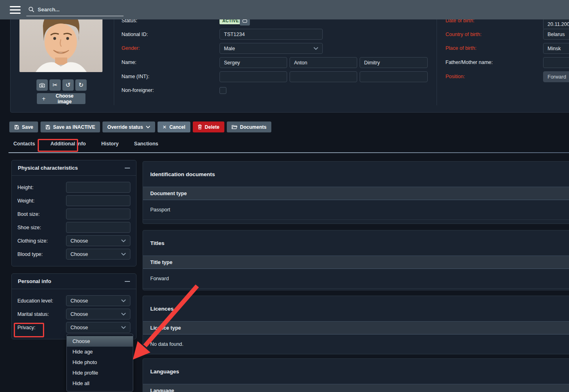 This screenshot has height=392, width=569. I want to click on boot-size-input, so click(98, 214).